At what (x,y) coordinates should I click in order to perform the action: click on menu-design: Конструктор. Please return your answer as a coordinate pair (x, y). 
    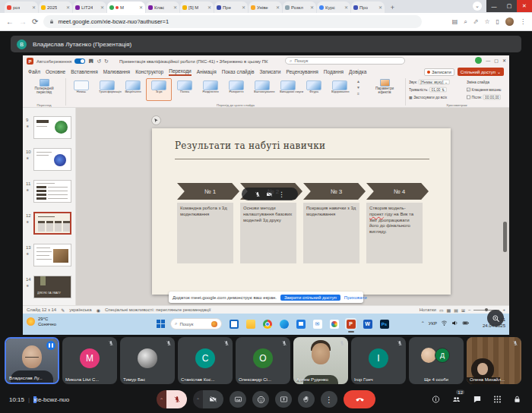
    Looking at the image, I should click on (149, 71).